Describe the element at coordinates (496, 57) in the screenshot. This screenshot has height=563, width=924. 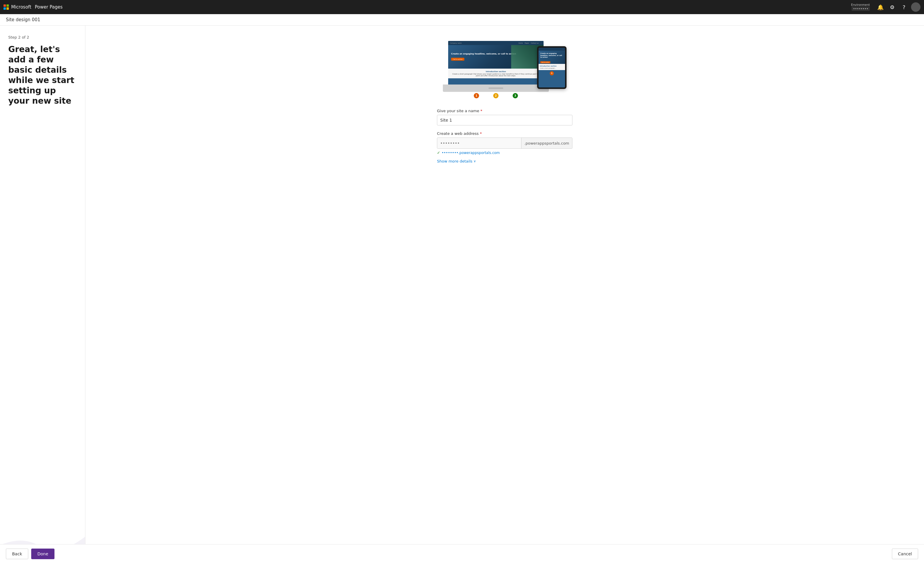
I see `laptop-hero-section: Create an engaging headline, welcome, or…` at that location.